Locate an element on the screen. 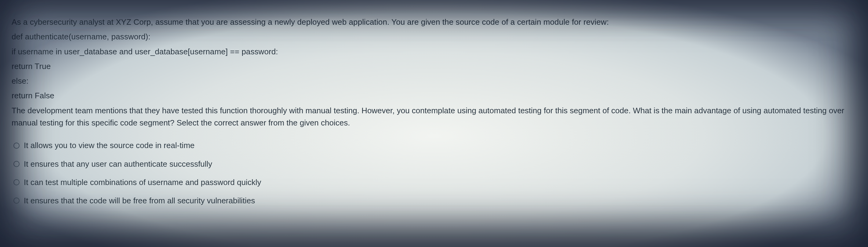 The image size is (868, 247). question-line-7: The development team mentions that they … is located at coordinates (431, 117).